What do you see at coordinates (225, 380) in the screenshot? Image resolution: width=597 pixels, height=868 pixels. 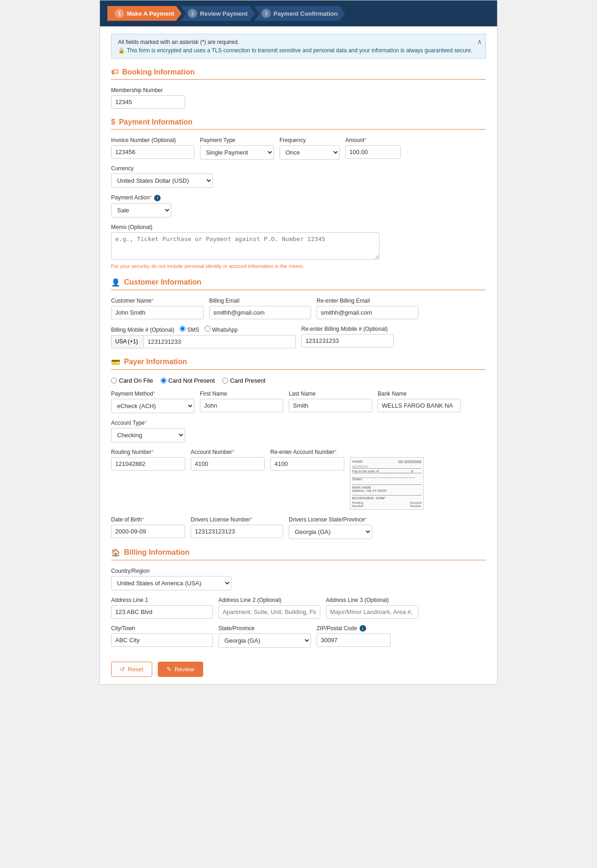 I see `card-present-radio` at bounding box center [225, 380].